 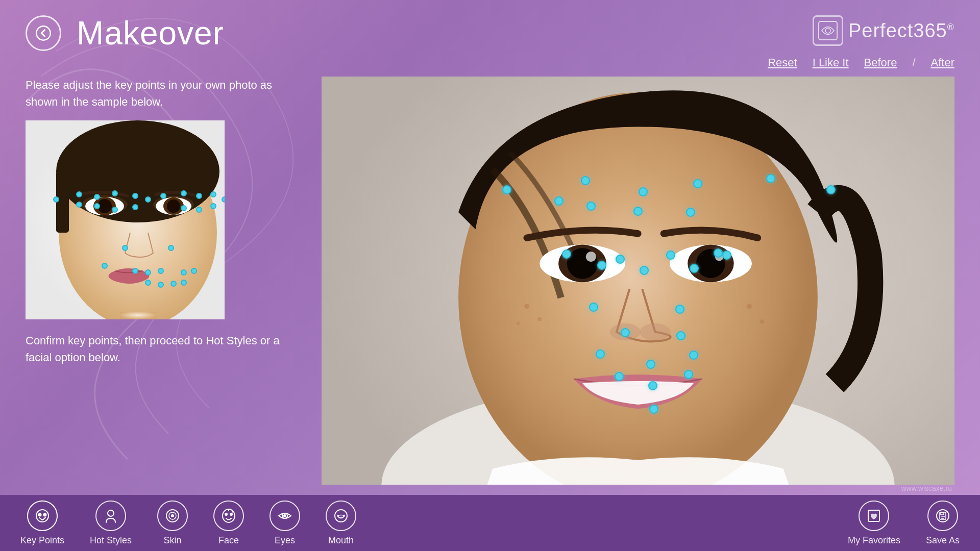 What do you see at coordinates (341, 523) in the screenshot?
I see `toolbar-item-mouth: Mouth` at bounding box center [341, 523].